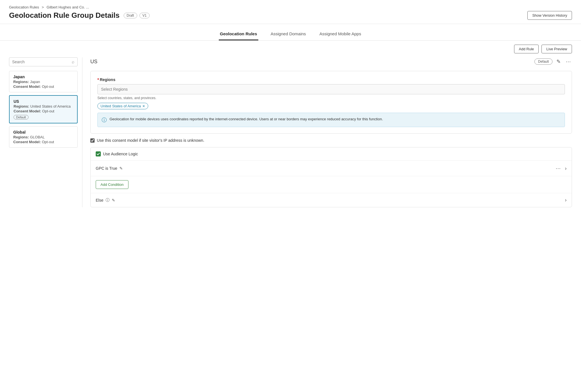 This screenshot has width=581, height=392. What do you see at coordinates (550, 15) in the screenshot?
I see `show-version-history-button: Show Version History` at bounding box center [550, 15].